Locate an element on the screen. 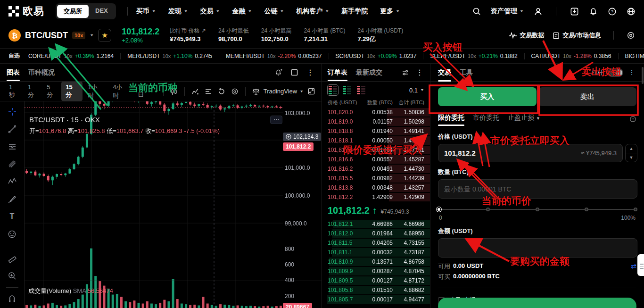 The height and width of the screenshot is (308, 644). view-asks-icon is located at coordinates (361, 90).